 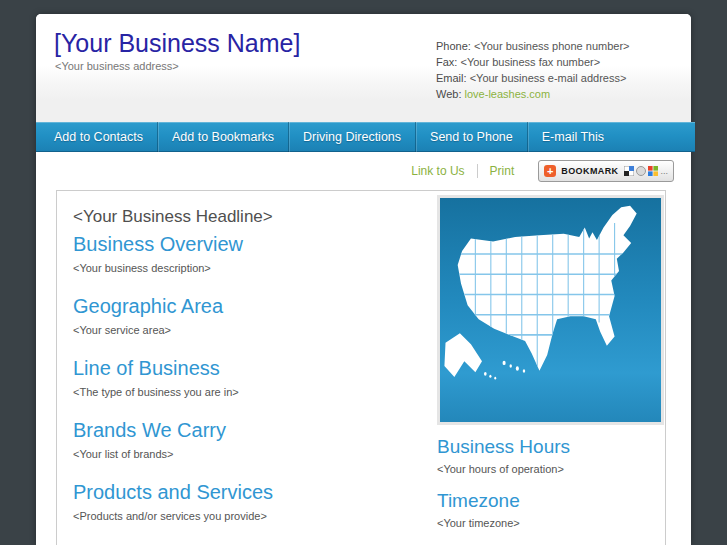 What do you see at coordinates (664, 171) in the screenshot?
I see `bookmark-more: ...` at bounding box center [664, 171].